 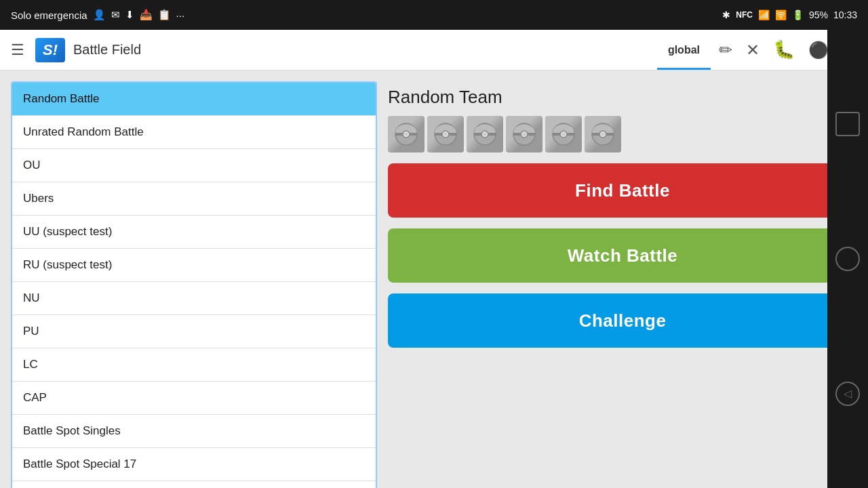 I want to click on circle-nav-button, so click(x=848, y=259).